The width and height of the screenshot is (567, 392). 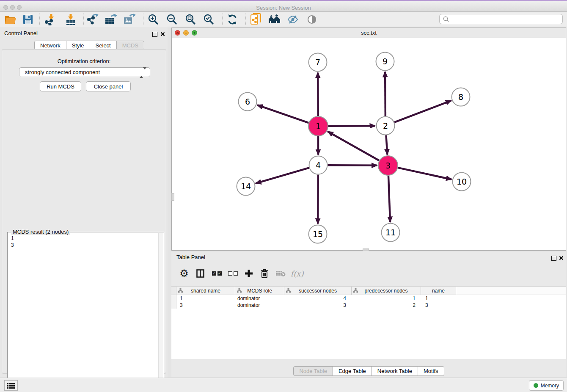 What do you see at coordinates (50, 19) in the screenshot?
I see `import-network-icon` at bounding box center [50, 19].